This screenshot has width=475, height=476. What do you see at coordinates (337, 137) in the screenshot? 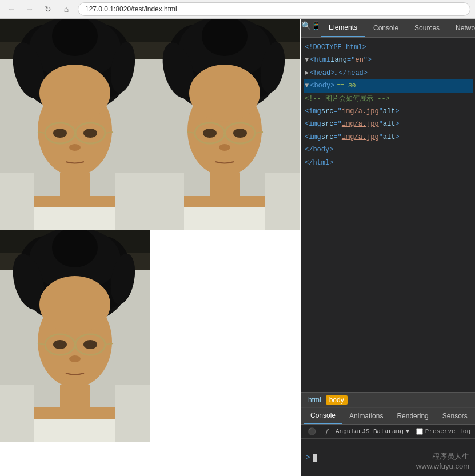
I see `eq4: ="` at bounding box center [337, 137].